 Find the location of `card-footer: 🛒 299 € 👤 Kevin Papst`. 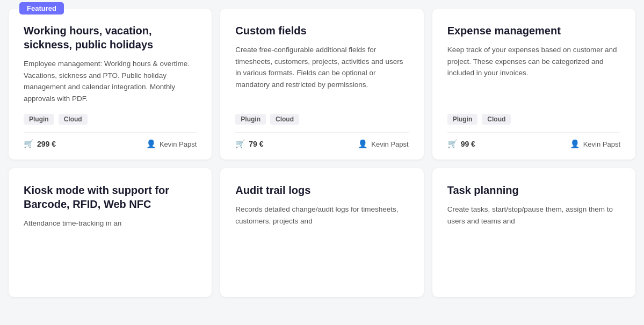

card-footer: 🛒 299 € 👤 Kevin Papst is located at coordinates (110, 141).